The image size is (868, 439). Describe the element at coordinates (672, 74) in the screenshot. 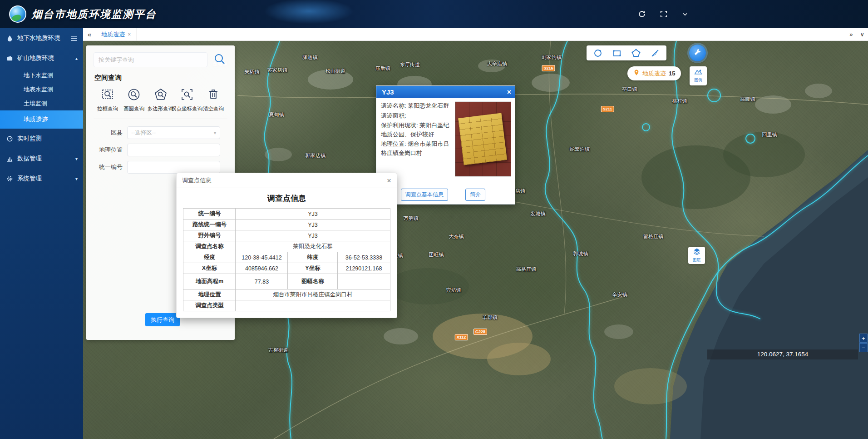

I see `badge-count: 15` at that location.